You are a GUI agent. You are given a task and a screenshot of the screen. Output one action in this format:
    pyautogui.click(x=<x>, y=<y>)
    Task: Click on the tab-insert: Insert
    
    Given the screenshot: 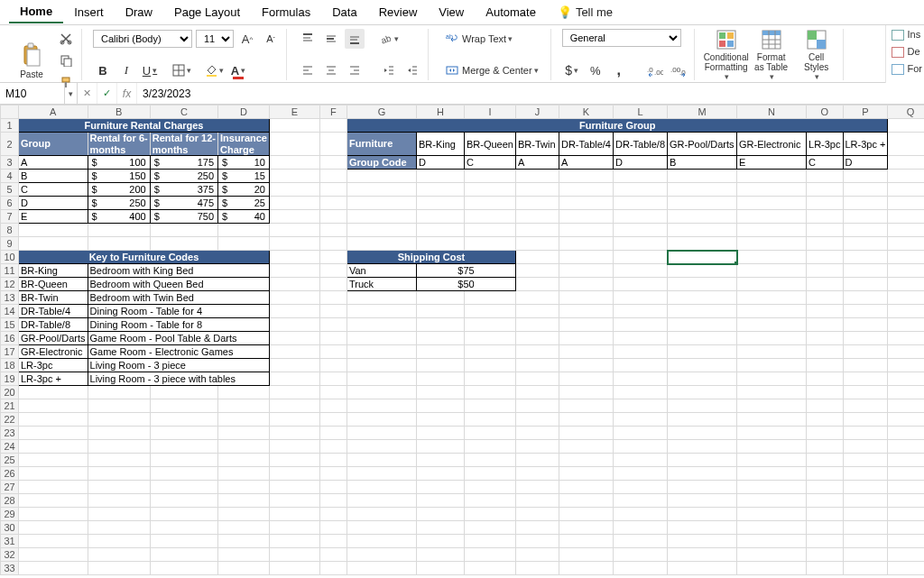 What is the action you would take?
    pyautogui.click(x=88, y=13)
    